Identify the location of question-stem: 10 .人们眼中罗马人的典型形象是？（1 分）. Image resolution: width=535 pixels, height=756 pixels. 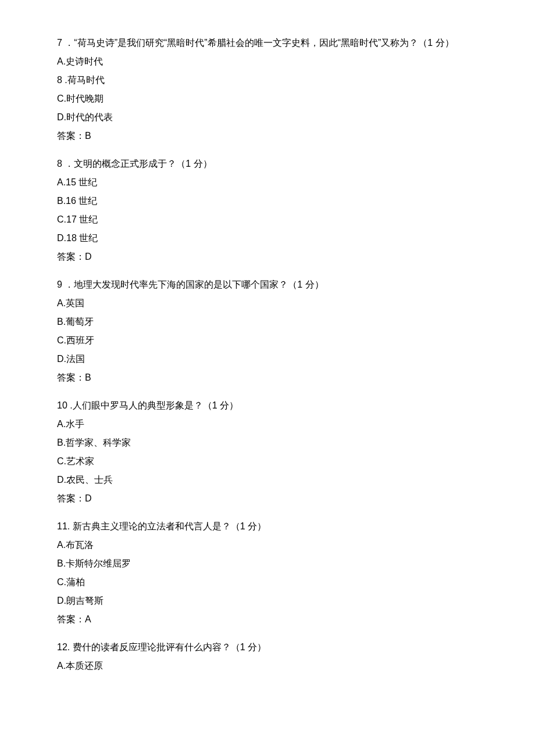
(268, 406).